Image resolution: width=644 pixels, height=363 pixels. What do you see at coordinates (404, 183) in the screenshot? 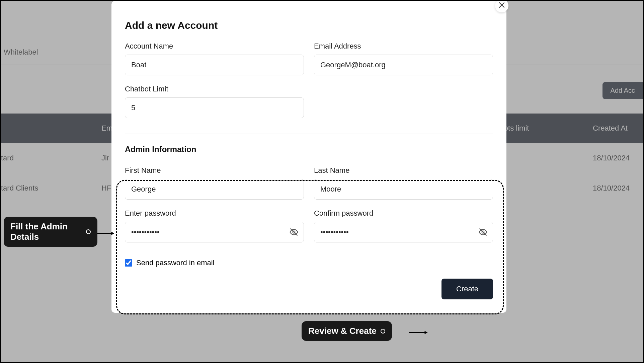
I see `last-name-field: Last Name` at bounding box center [404, 183].